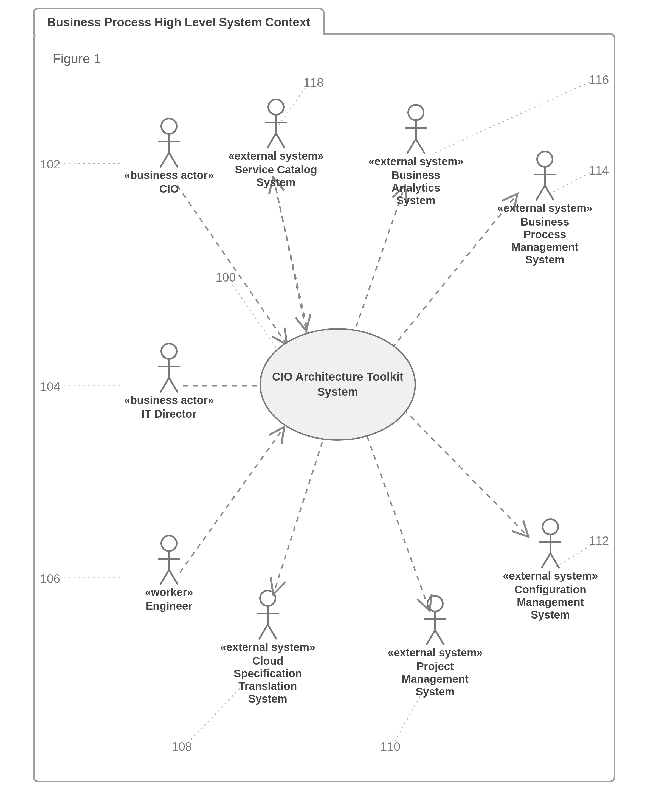  I want to click on actor-name: Cloud Specification Translation System, so click(268, 680).